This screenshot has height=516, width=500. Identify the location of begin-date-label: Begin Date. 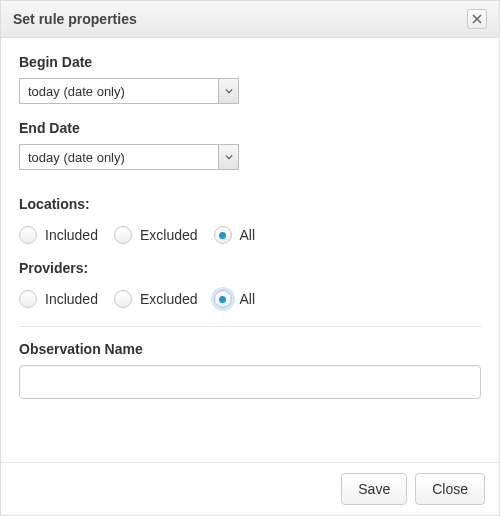
(250, 62).